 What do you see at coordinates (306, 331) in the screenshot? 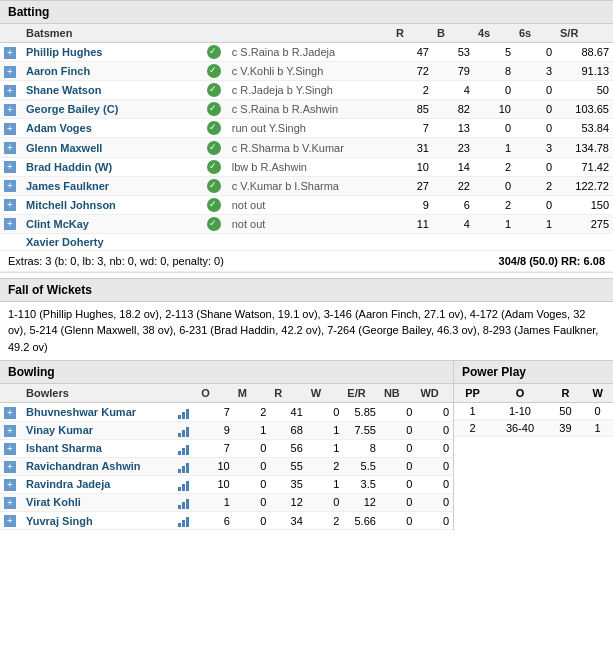
I see `fall-text: 1-110 (Phillip Hughes, 18.2 ov), 2-113 (…` at bounding box center [306, 331].